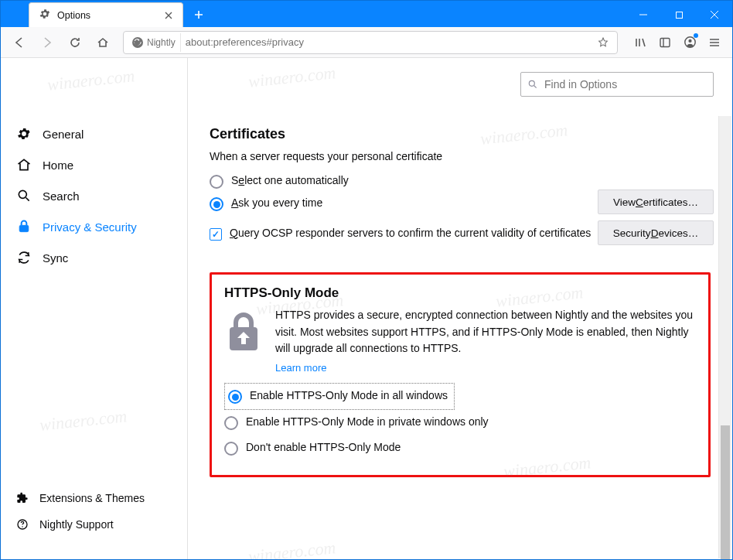  What do you see at coordinates (367, 422) in the screenshot?
I see `radio-label: Enable HTTPS-Only Mode in private window…` at bounding box center [367, 422].